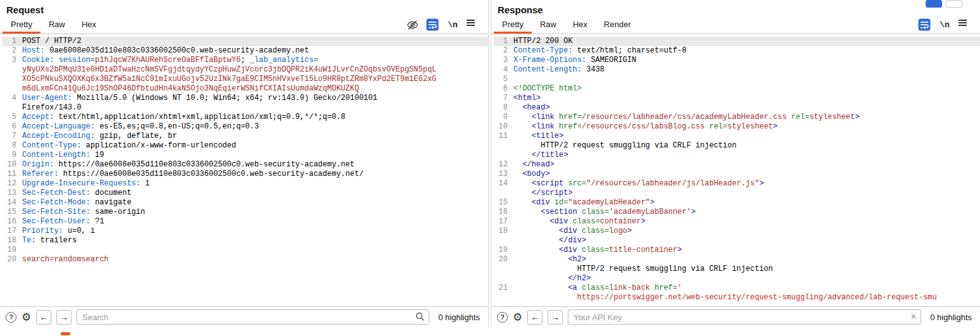 The height and width of the screenshot is (336, 980). What do you see at coordinates (584, 202) in the screenshot?
I see `line-content: <div id="academyLabHeader">` at bounding box center [584, 202].